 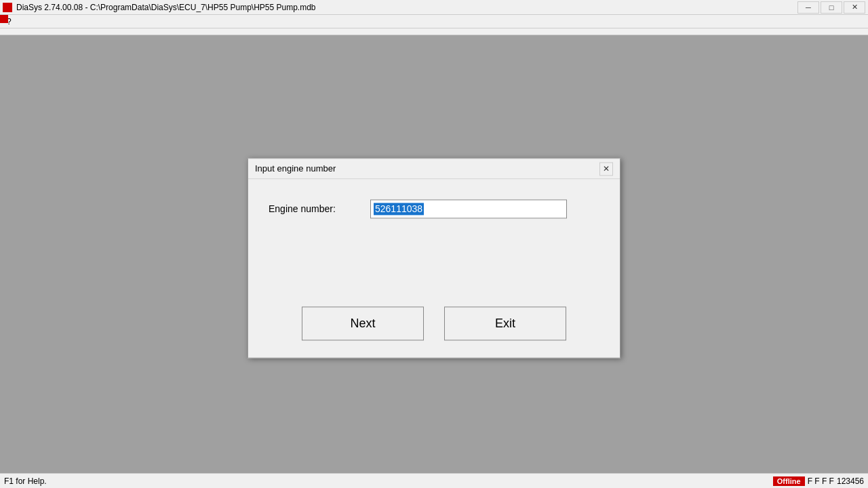 What do you see at coordinates (821, 481) in the screenshot?
I see `fps-label: F F F F` at bounding box center [821, 481].